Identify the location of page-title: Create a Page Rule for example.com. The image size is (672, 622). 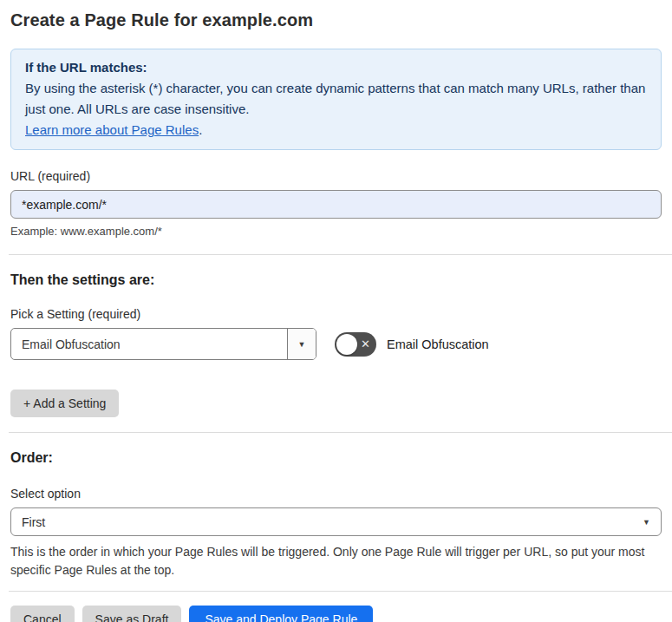
(336, 21).